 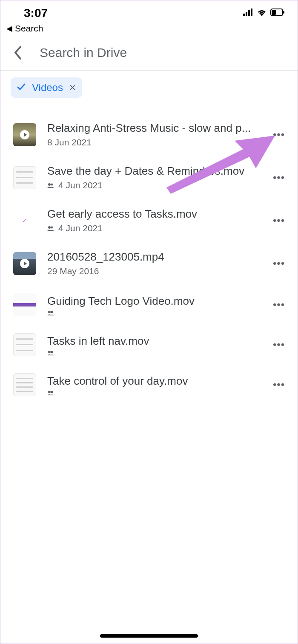 What do you see at coordinates (72, 88) in the screenshot?
I see `filter-remove-button: ✕` at bounding box center [72, 88].